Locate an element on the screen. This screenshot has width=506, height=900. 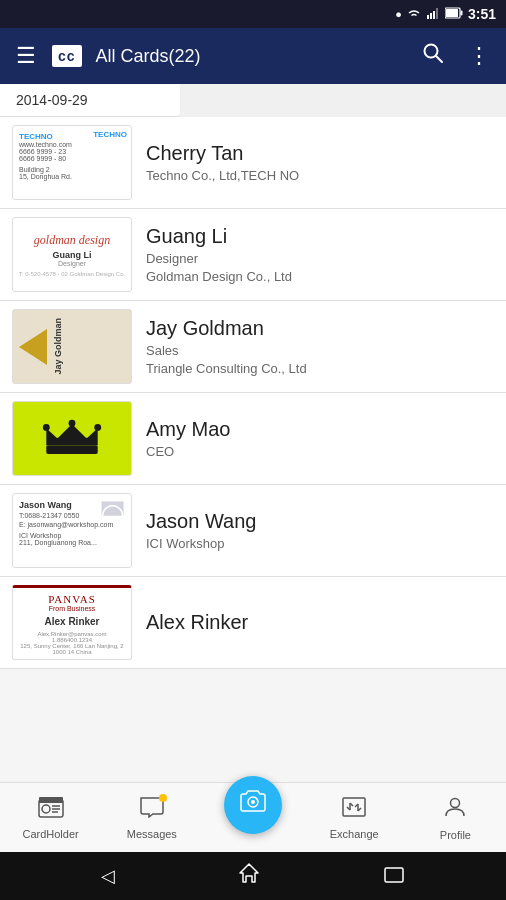
menu-icon: ☰ is located at coordinates (26, 56).